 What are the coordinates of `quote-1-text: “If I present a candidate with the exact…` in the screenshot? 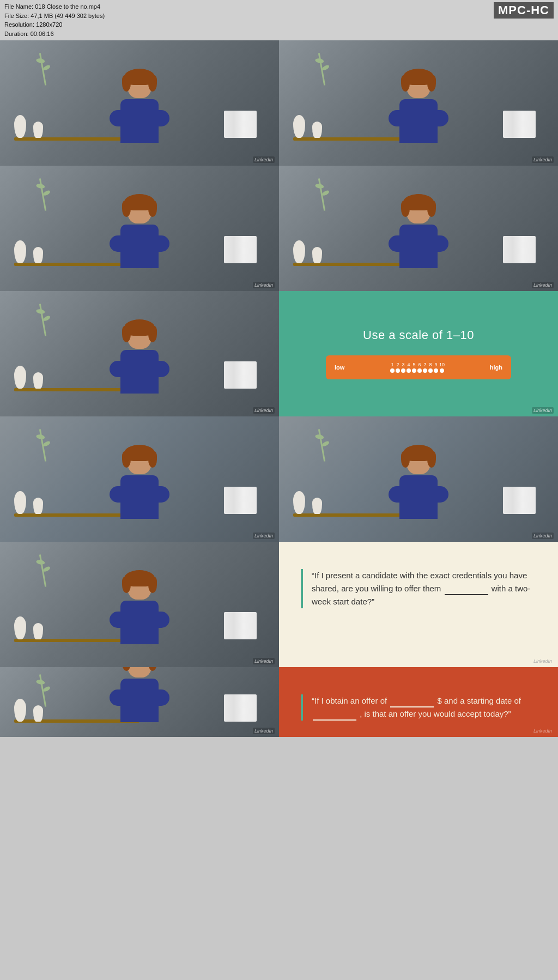 It's located at (421, 589).